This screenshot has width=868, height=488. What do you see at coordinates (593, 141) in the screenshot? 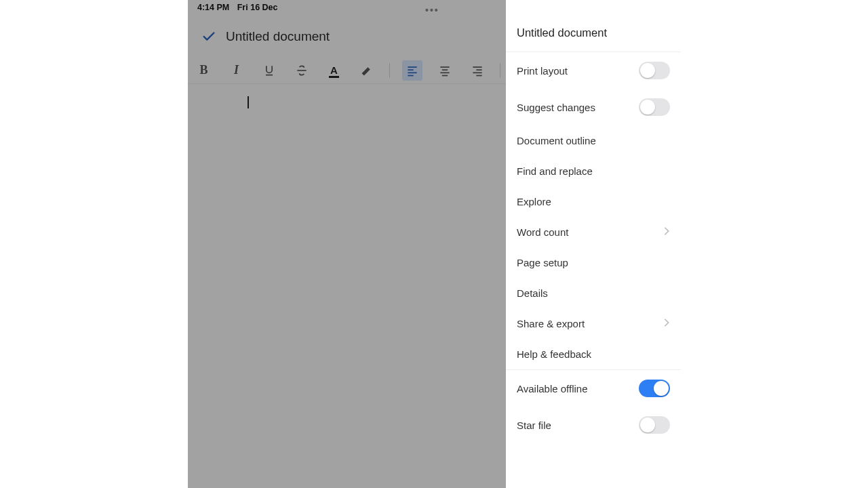
I see `menu-item-document-outline: Document outline` at bounding box center [593, 141].